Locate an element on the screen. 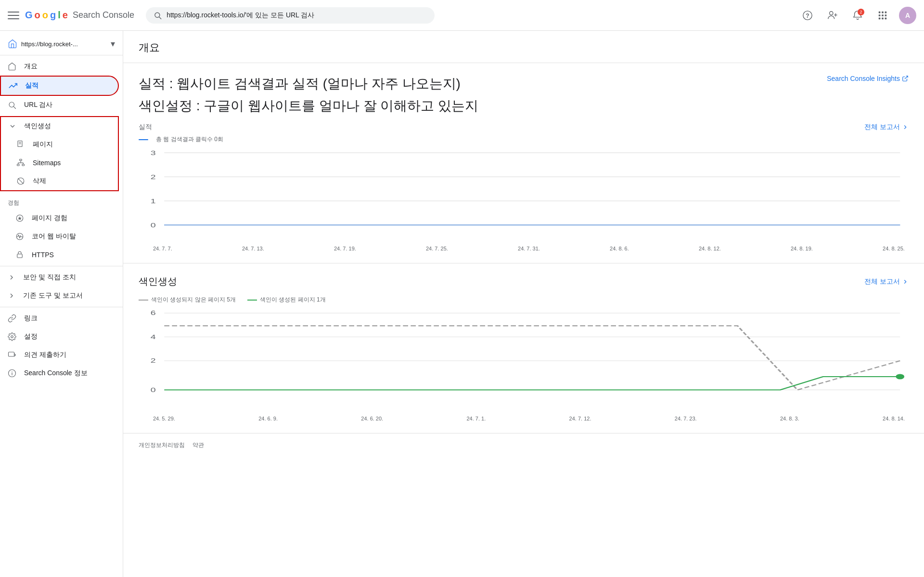 This screenshot has height=577, width=924. sidebar-item-label: 삭제 is located at coordinates (39, 181).